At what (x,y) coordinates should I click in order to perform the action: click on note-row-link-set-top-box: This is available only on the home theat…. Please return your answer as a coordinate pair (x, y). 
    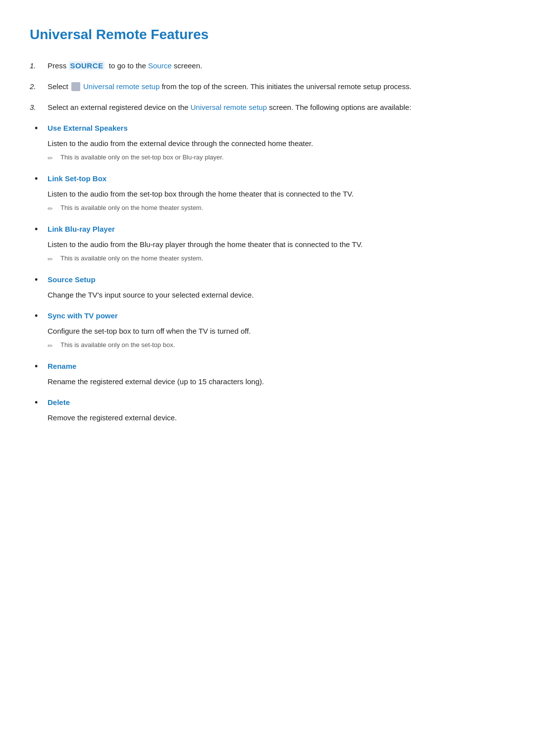
    Looking at the image, I should click on (276, 209).